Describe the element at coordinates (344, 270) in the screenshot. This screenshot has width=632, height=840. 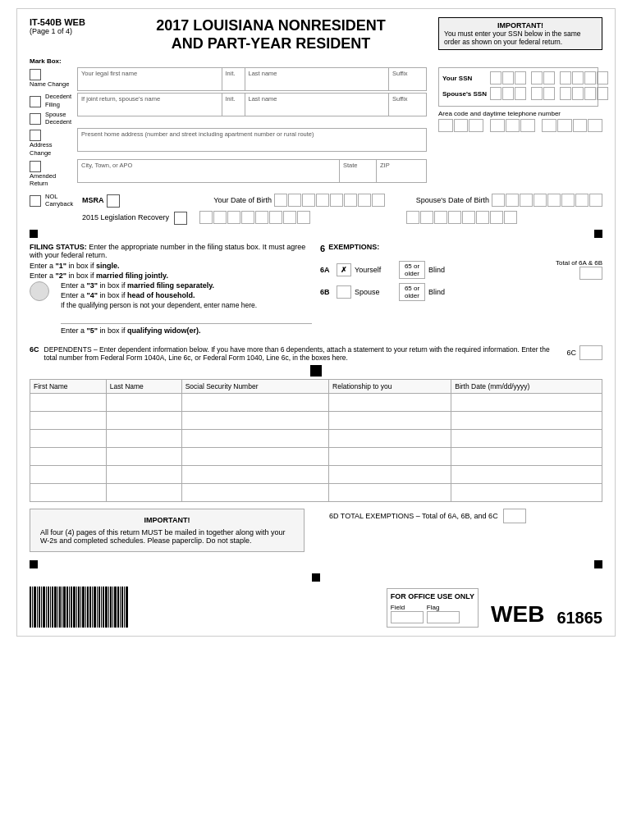
I see `exempt-6a-box: ✗` at that location.